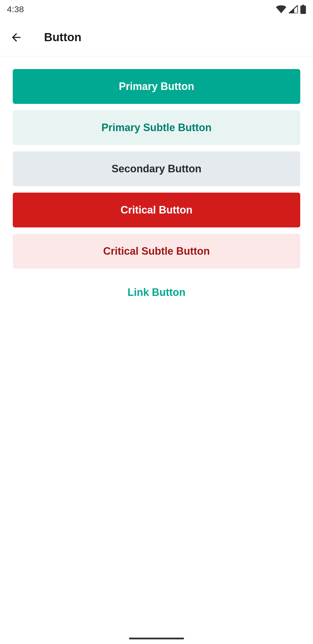 This screenshot has height=644, width=313. I want to click on status-bar: 4:38, so click(156, 9).